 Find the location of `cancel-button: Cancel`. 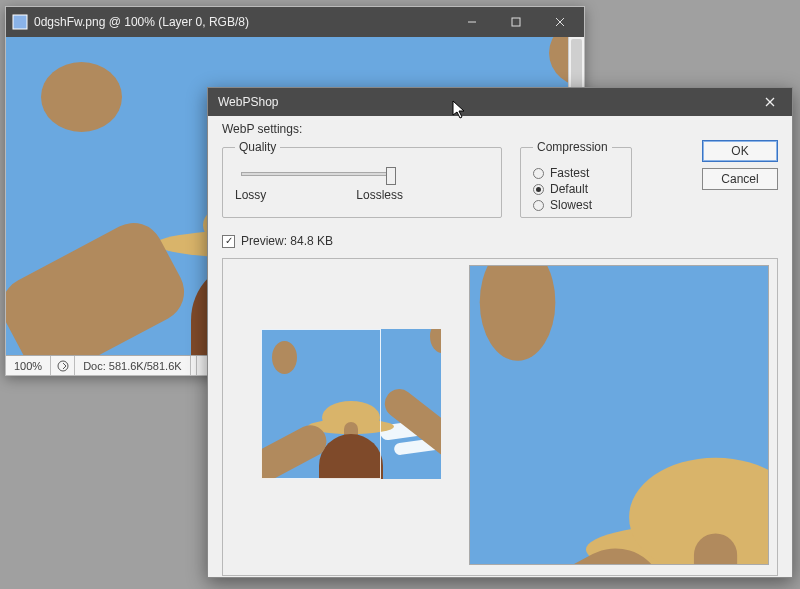

cancel-button: Cancel is located at coordinates (740, 179).